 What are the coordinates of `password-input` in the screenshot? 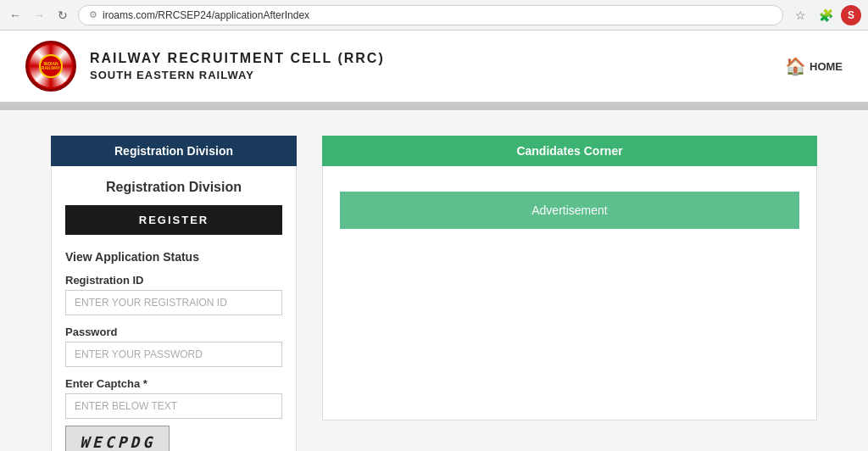 It's located at (174, 354).